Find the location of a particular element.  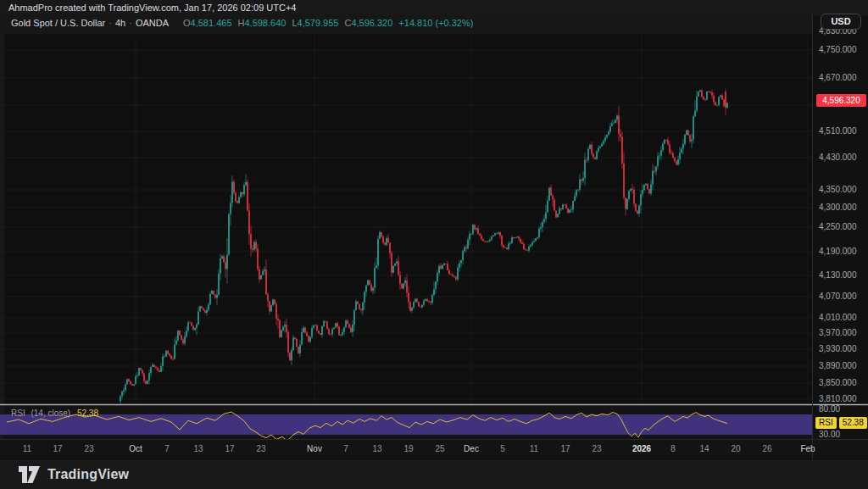

price-tick-label: 4,010.000 is located at coordinates (837, 318).